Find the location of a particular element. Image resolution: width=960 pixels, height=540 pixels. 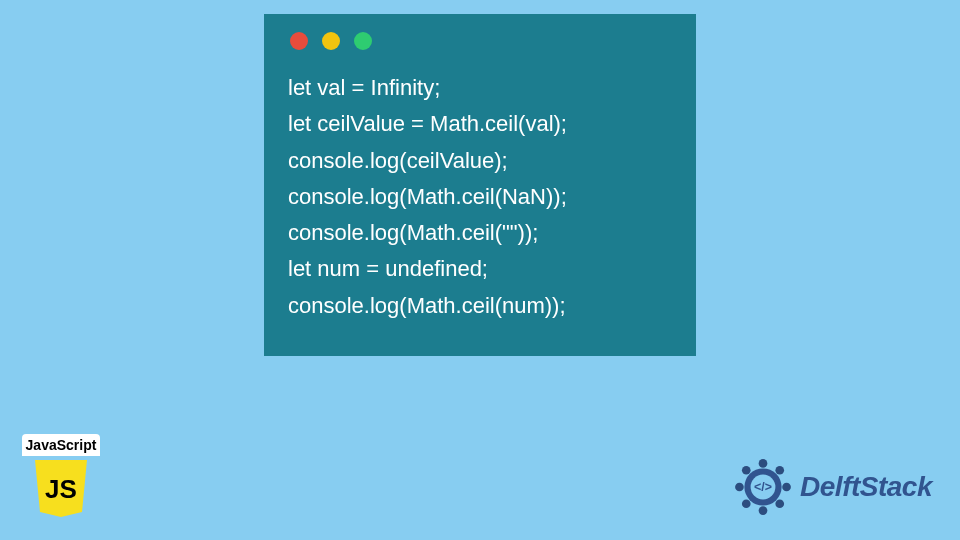

javascript-label: JavaScript is located at coordinates (61, 445).